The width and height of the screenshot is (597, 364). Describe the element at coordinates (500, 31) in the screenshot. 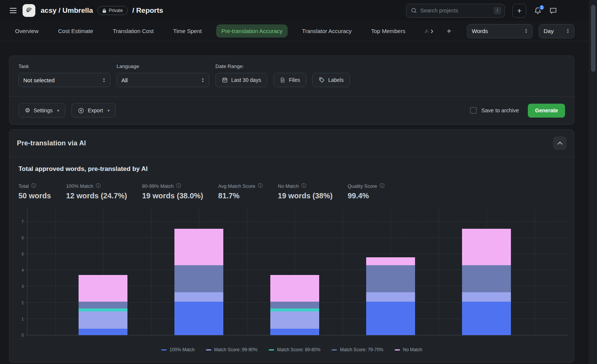

I see `unit-select: Words` at that location.